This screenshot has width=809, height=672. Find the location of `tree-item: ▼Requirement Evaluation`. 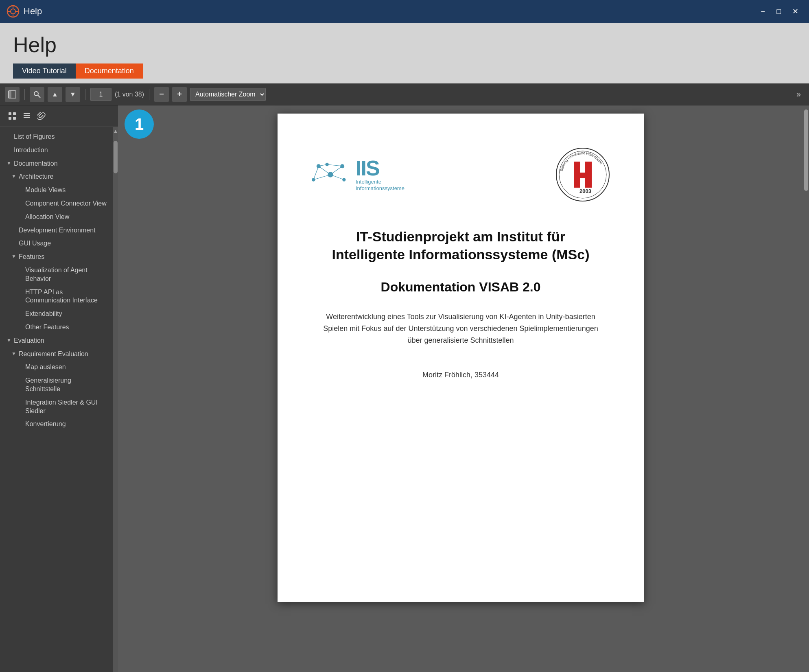

tree-item: ▼Requirement Evaluation is located at coordinates (57, 354).